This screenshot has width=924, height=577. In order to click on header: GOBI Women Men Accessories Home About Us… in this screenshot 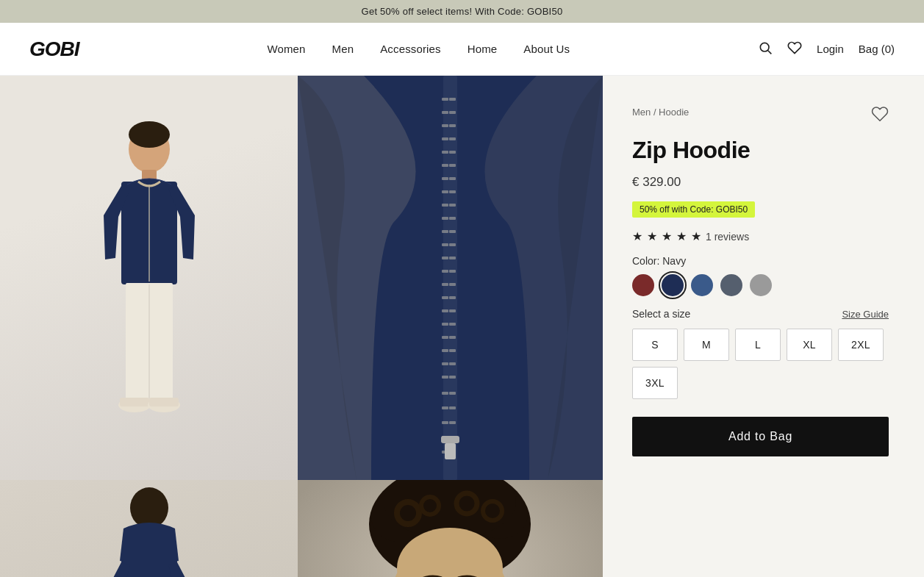, I will do `click(462, 49)`.